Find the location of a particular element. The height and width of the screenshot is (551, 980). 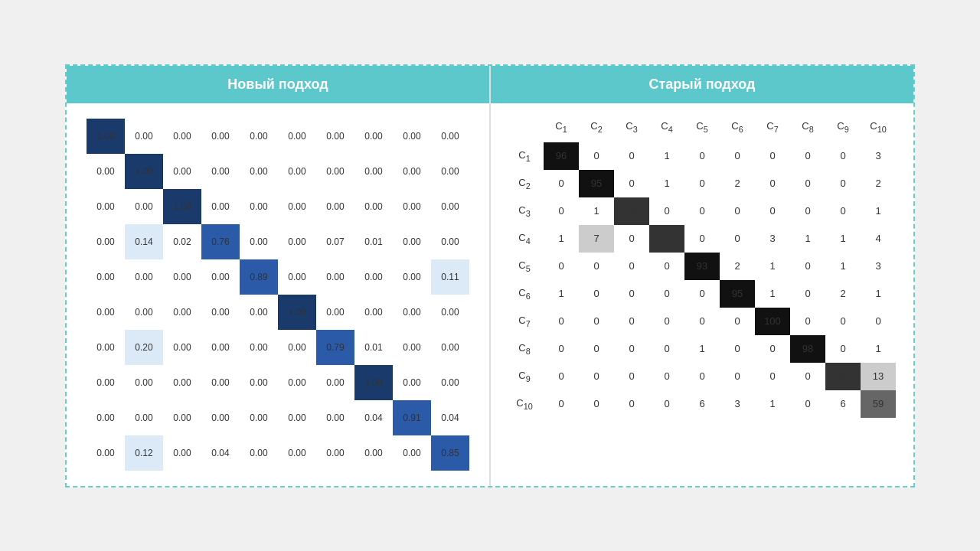

new-matrix-cell-7-8: 0.00 is located at coordinates (412, 383).